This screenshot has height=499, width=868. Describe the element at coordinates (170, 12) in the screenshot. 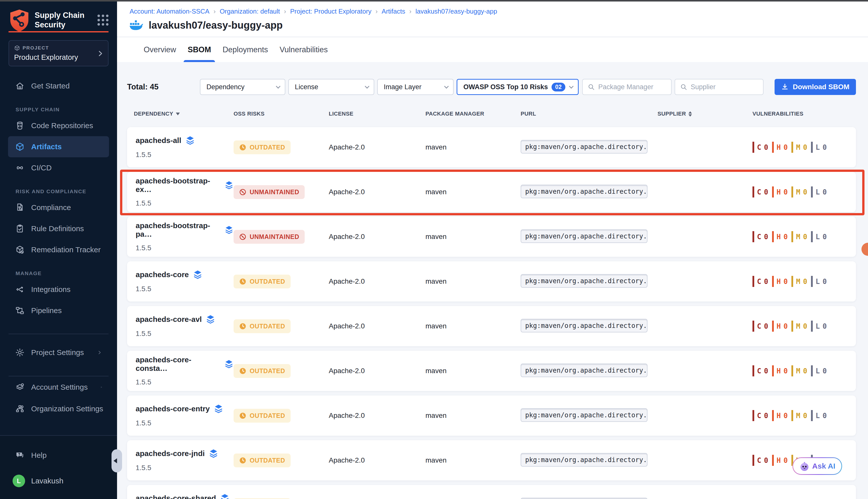

I see `breadcrumb-link: Account: Automation-SSCA` at that location.